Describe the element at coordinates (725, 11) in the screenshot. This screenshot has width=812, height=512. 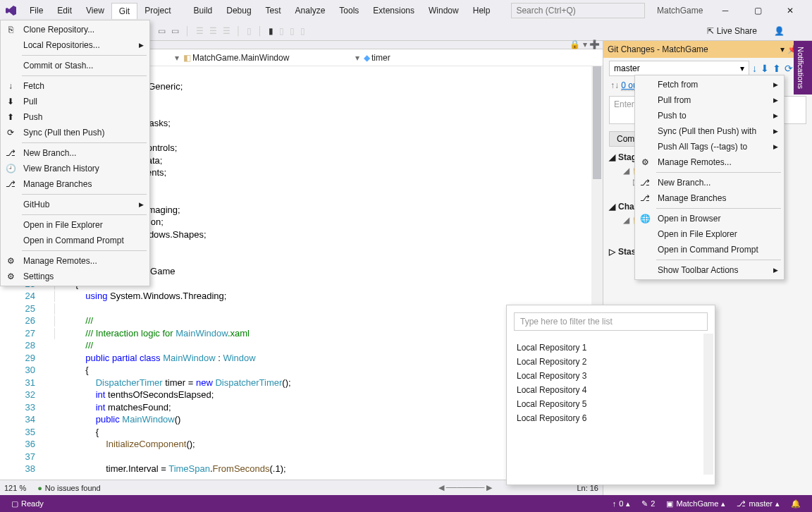
I see `minimize-button: ─` at that location.